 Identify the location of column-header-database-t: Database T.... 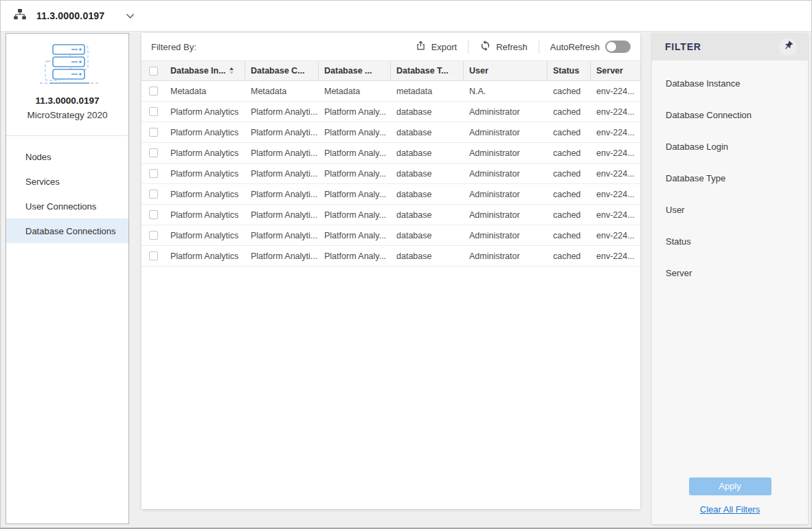
(427, 71).